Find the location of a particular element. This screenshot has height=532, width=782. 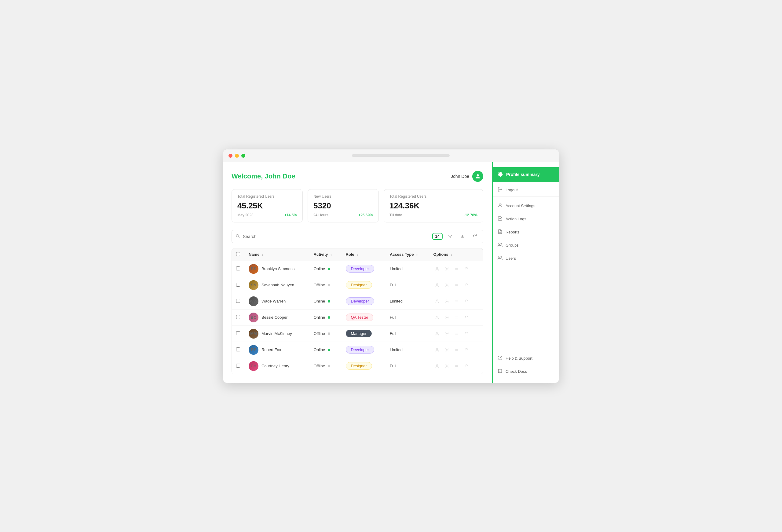

activity-sort-icon: ↕ is located at coordinates (331, 254).